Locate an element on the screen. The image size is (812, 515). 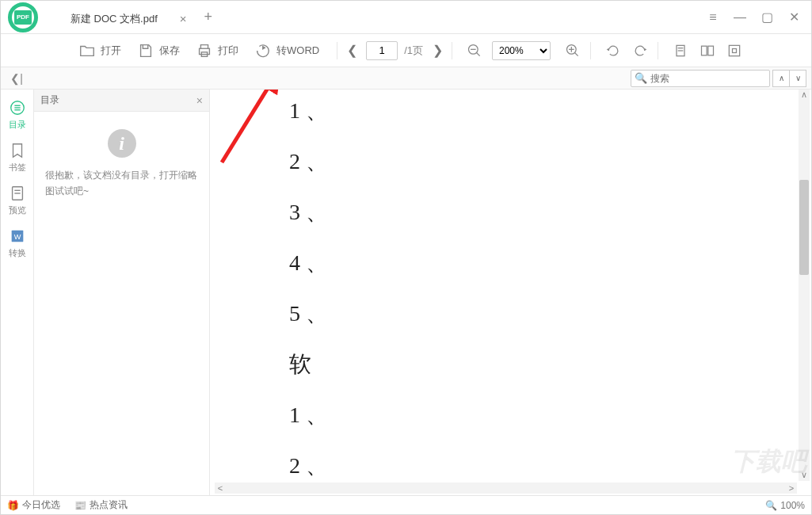
search-box: 🔍 is located at coordinates (700, 78).